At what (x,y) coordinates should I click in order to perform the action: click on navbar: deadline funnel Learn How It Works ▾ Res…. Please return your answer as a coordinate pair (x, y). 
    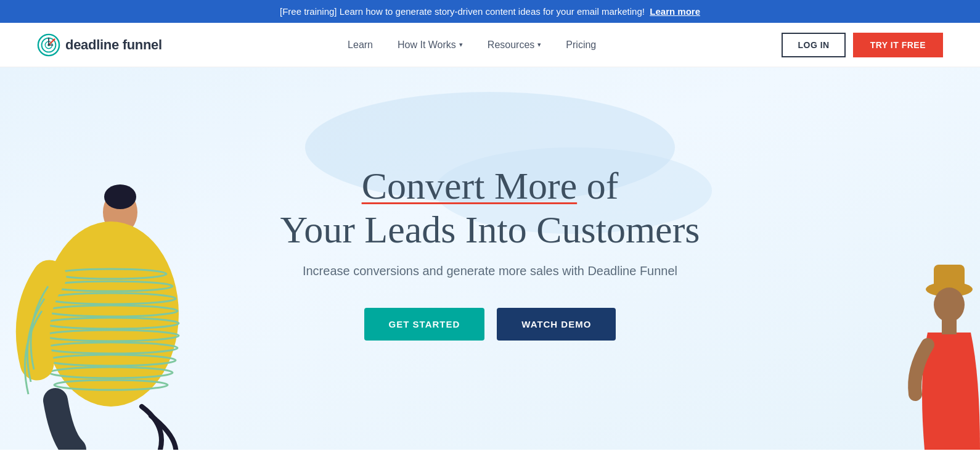
    Looking at the image, I should click on (490, 45).